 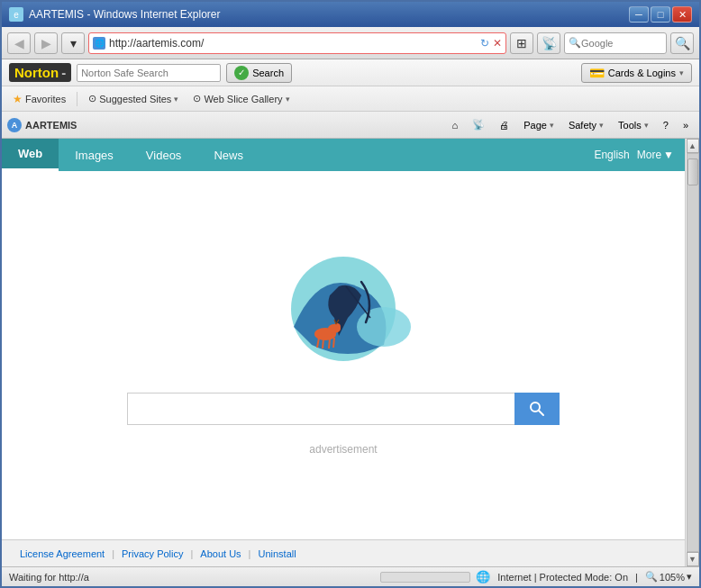 I want to click on webslice-button: ⊙ Web Slice Gallery ▾, so click(x=241, y=99).